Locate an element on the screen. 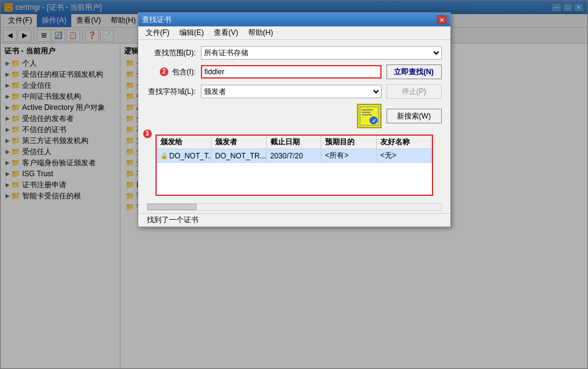  search-now-button: 立即查找(N) is located at coordinates (414, 72).